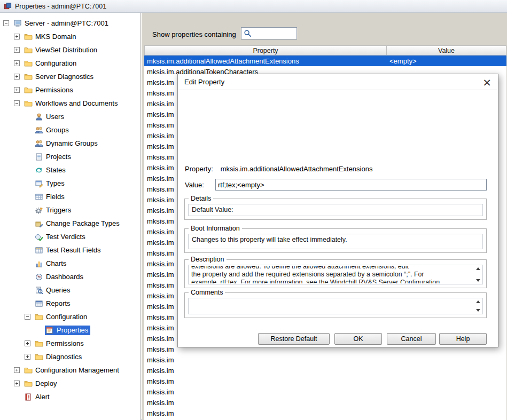  Describe the element at coordinates (71, 383) in the screenshot. I see `tree-item-deploy: Deploy` at that location.